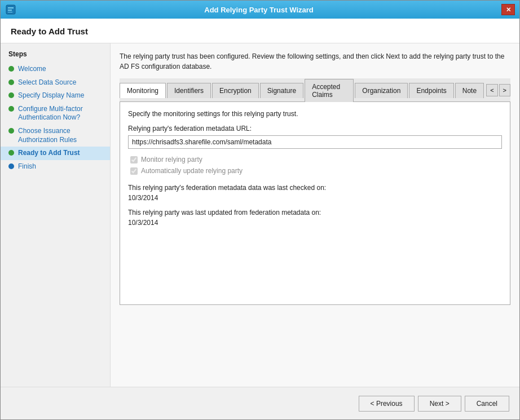 Image resolution: width=520 pixels, height=420 pixels. I want to click on step-dot-select-data-source, so click(11, 82).